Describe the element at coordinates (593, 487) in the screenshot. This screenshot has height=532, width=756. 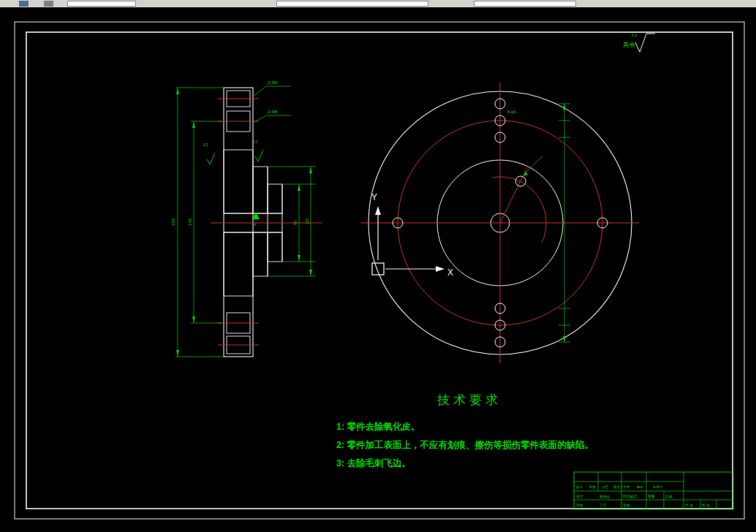
I see `tb-count: 处数` at that location.